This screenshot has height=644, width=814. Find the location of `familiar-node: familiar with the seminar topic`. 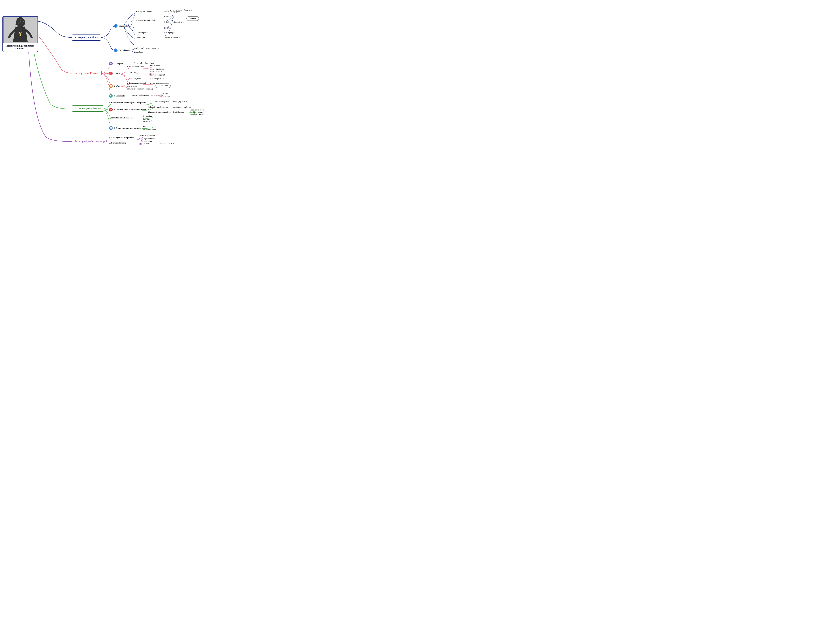

familiar-node: familiar with the seminar topic is located at coordinates (146, 48).